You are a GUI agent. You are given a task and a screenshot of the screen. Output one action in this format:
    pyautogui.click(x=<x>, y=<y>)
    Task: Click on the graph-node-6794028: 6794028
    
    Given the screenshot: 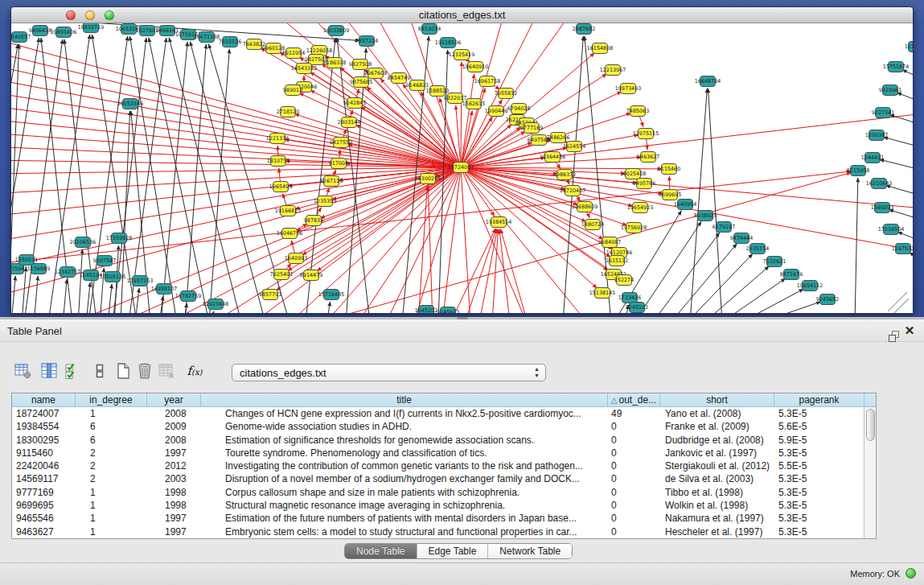 What is the action you would take?
    pyautogui.click(x=519, y=109)
    